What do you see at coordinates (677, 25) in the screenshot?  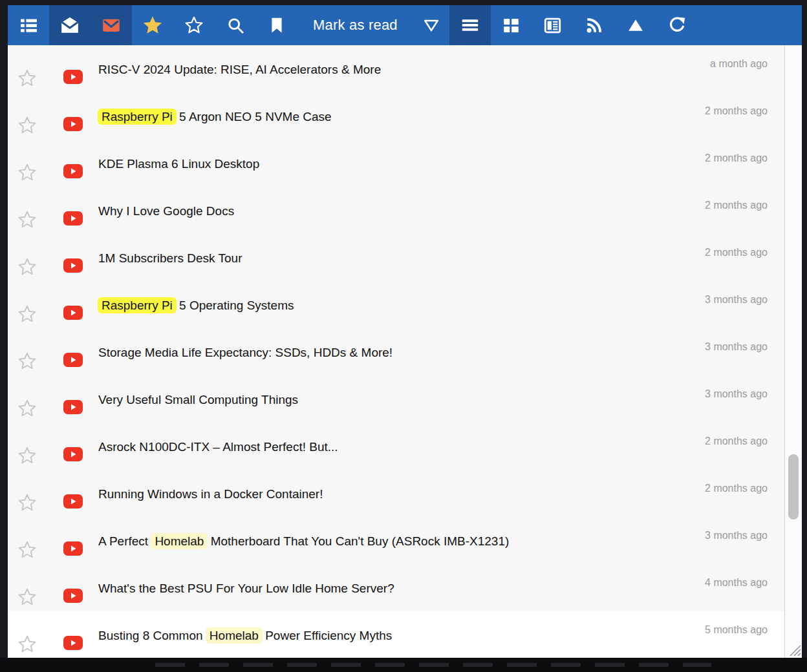 I see `refresh-icon` at bounding box center [677, 25].